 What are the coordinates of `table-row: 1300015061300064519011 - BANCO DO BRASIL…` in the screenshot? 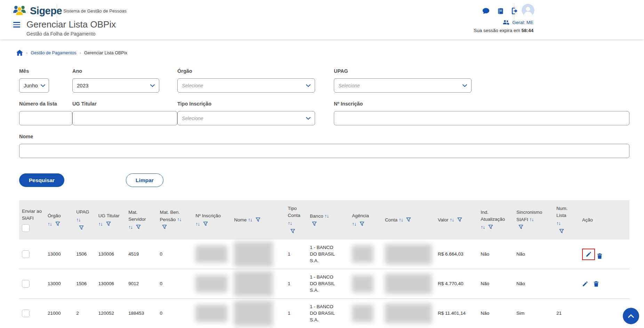 It's located at (324, 254).